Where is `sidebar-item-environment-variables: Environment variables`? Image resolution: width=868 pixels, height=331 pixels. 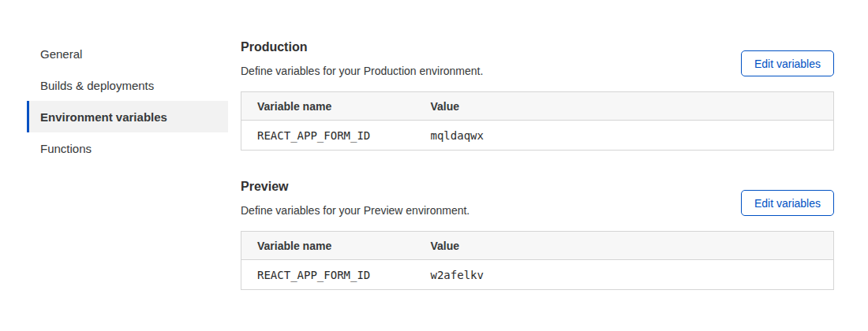
sidebar-item-environment-variables: Environment variables is located at coordinates (128, 117).